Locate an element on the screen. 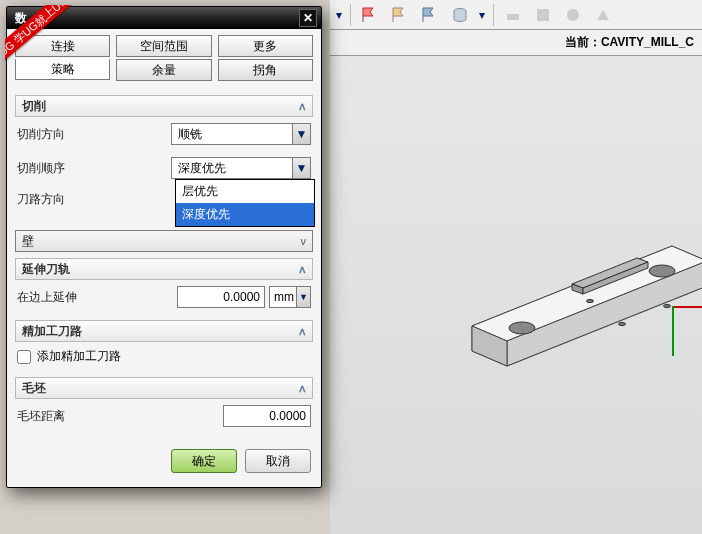 Image resolution: width=702 pixels, height=534 pixels. flag-red-icon is located at coordinates (370, 15).